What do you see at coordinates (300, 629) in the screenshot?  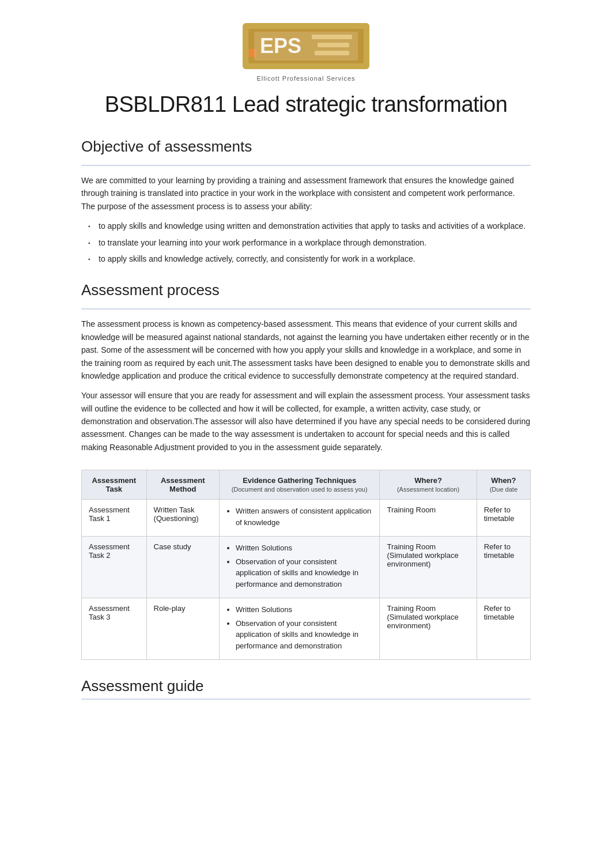 I see `row3-evidence: Written Solutions Observation of your co…` at bounding box center [300, 629].